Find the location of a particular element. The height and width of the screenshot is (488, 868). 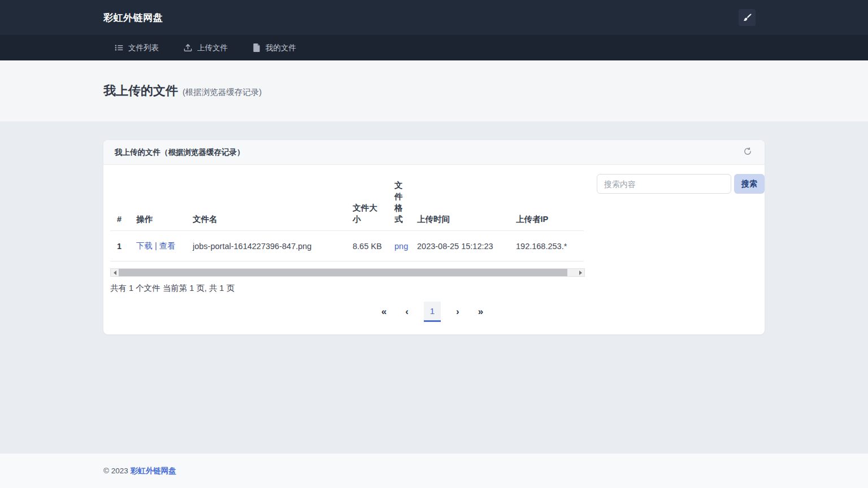

app-title: 彩虹外链网盘 is located at coordinates (133, 18).